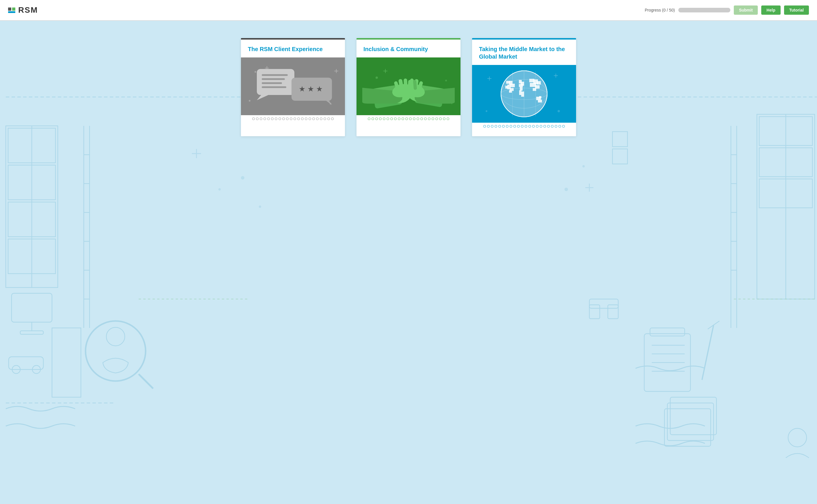 The height and width of the screenshot is (504, 817). I want to click on header-right: Progress (0 / 50) Submit Help Tutorial, so click(727, 10).